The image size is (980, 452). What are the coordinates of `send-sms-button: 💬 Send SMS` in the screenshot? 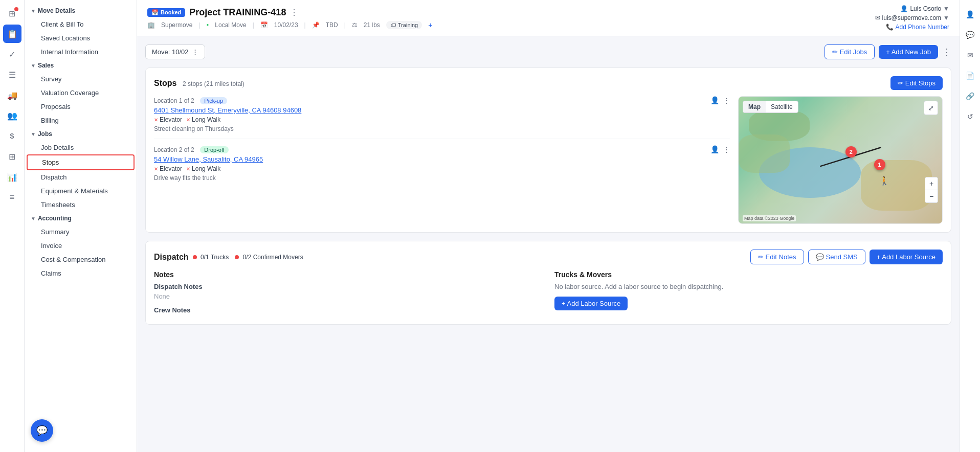 It's located at (837, 257).